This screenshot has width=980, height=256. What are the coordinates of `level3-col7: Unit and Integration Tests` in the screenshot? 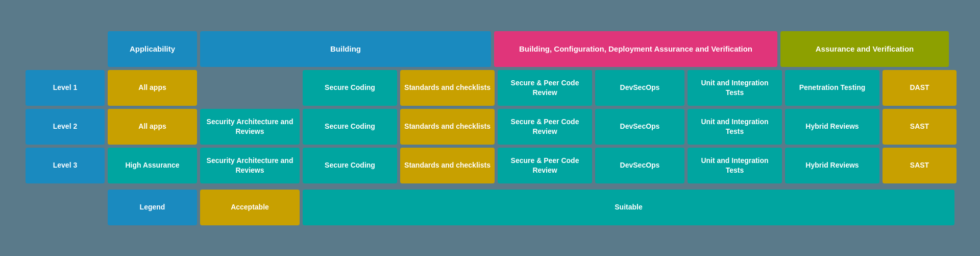 It's located at (735, 166).